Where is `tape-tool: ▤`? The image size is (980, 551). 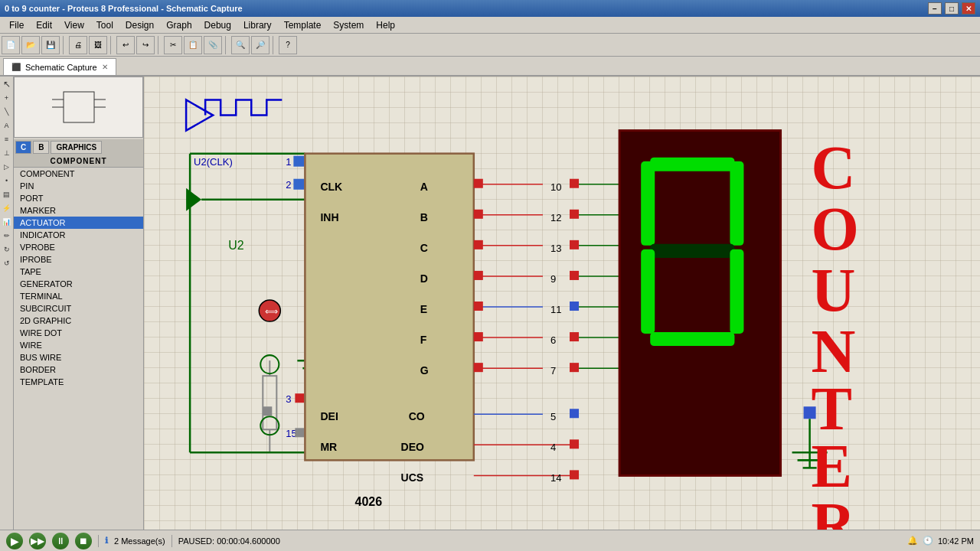 tape-tool: ▤ is located at coordinates (7, 194).